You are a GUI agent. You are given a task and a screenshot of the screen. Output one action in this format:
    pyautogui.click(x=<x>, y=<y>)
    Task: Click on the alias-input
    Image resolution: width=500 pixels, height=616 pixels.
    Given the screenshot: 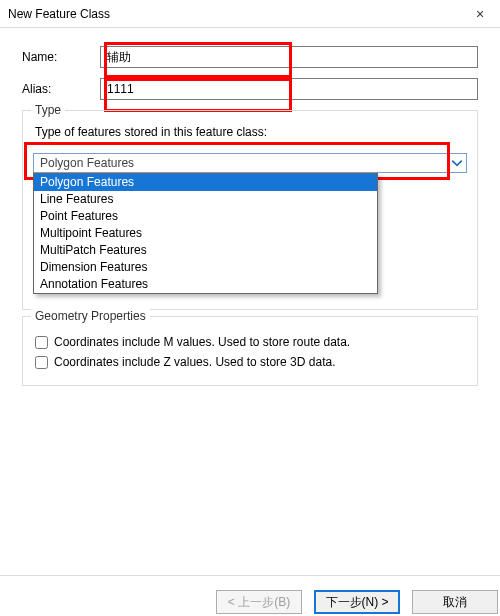 What is the action you would take?
    pyautogui.click(x=289, y=89)
    